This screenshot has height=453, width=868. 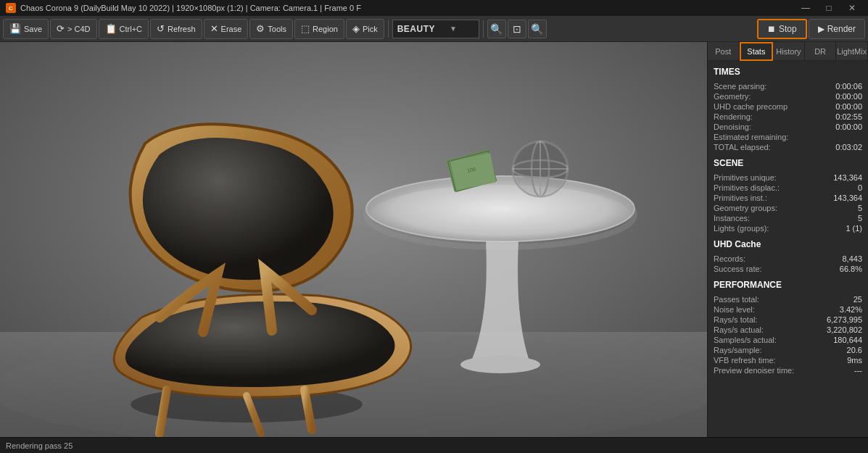 I want to click on refresh-button: ↺ Refresh, so click(x=176, y=29).